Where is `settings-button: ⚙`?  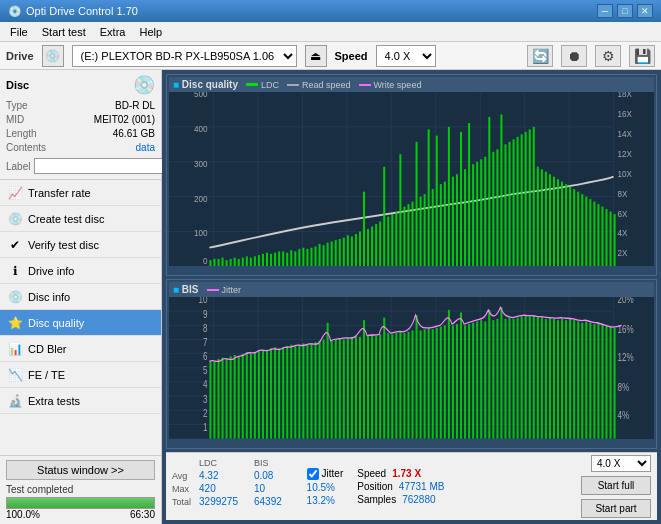 settings-button: ⚙ is located at coordinates (608, 56).